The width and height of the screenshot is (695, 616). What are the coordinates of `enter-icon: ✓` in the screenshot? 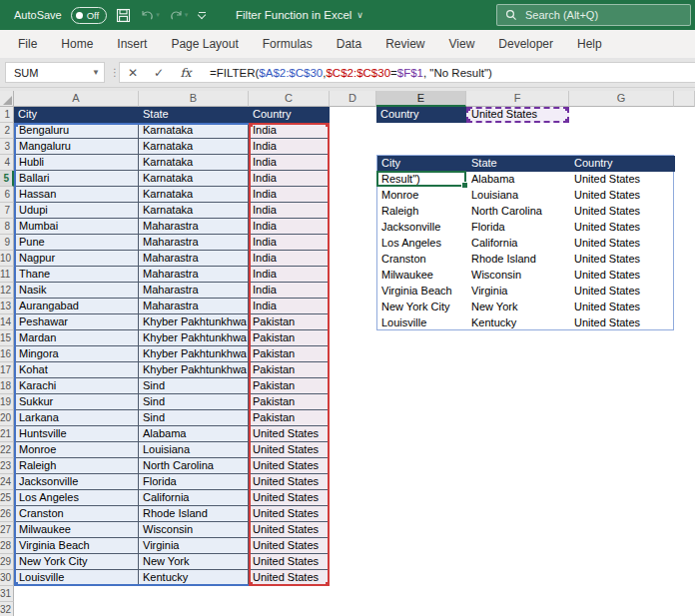 It's located at (159, 73).